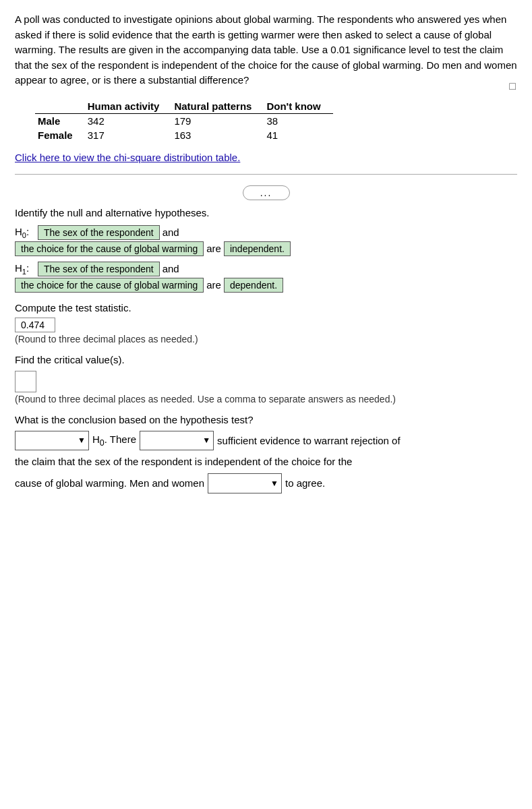 The height and width of the screenshot is (809, 532). What do you see at coordinates (171, 232) in the screenshot?
I see `h0-and: and` at bounding box center [171, 232].